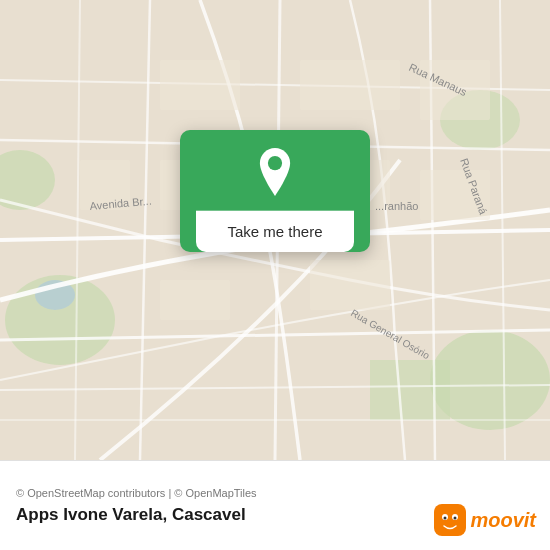 This screenshot has height=550, width=550. Describe the element at coordinates (503, 520) in the screenshot. I see `moovit-brand-text: moovit` at that location.